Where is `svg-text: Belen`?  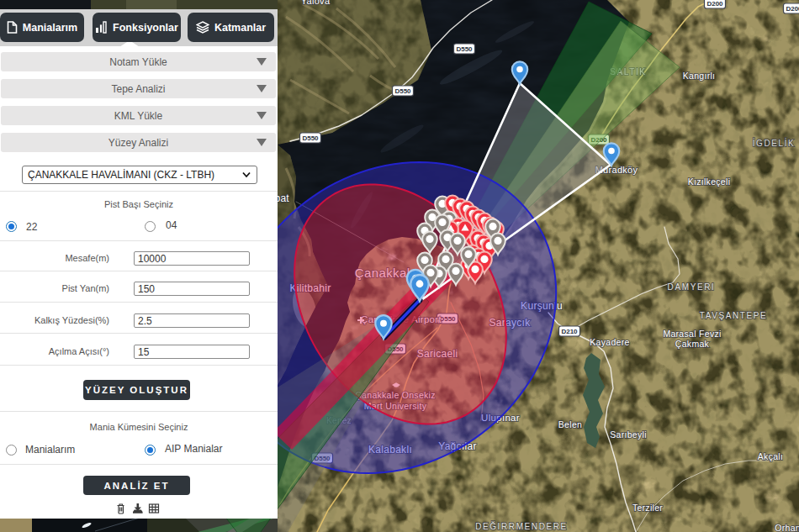
svg-text: Belen is located at coordinates (570, 424).